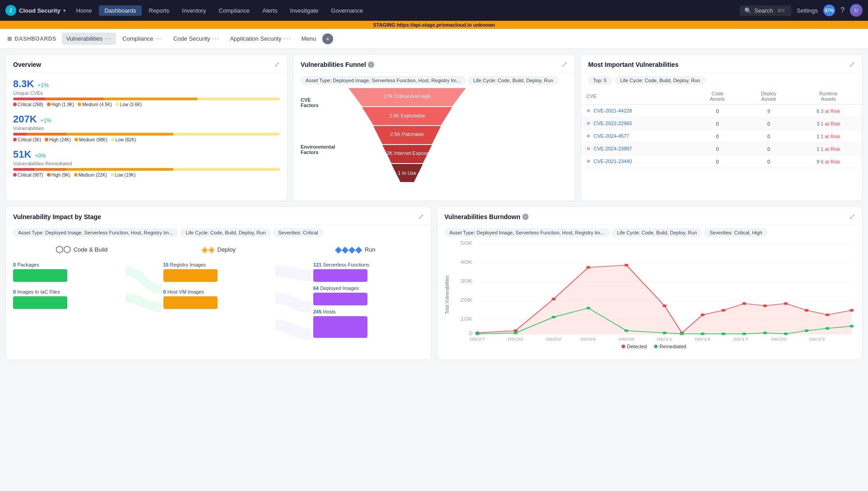  What do you see at coordinates (340, 276) in the screenshot?
I see `serverless-bar` at bounding box center [340, 276].